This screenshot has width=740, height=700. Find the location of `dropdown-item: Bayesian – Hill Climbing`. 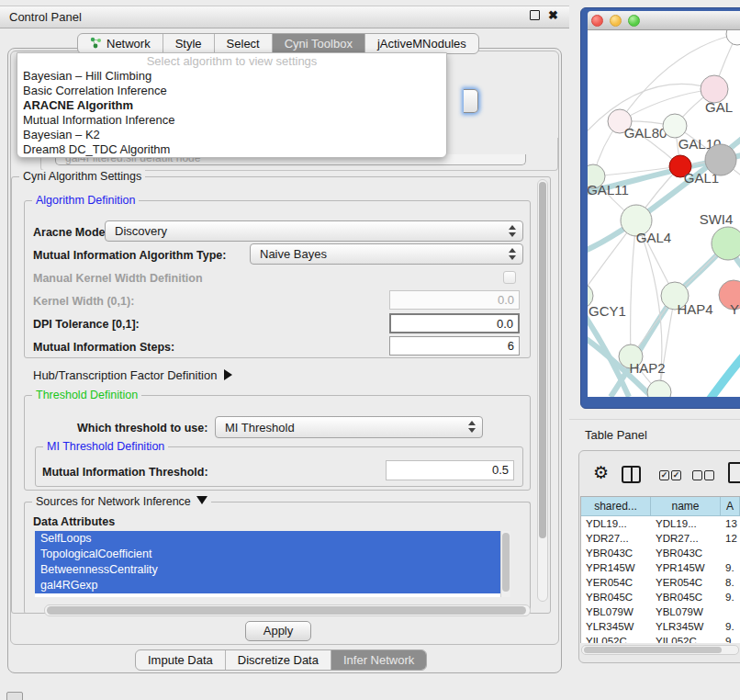

dropdown-item: Bayesian – Hill Climbing is located at coordinates (231, 76).